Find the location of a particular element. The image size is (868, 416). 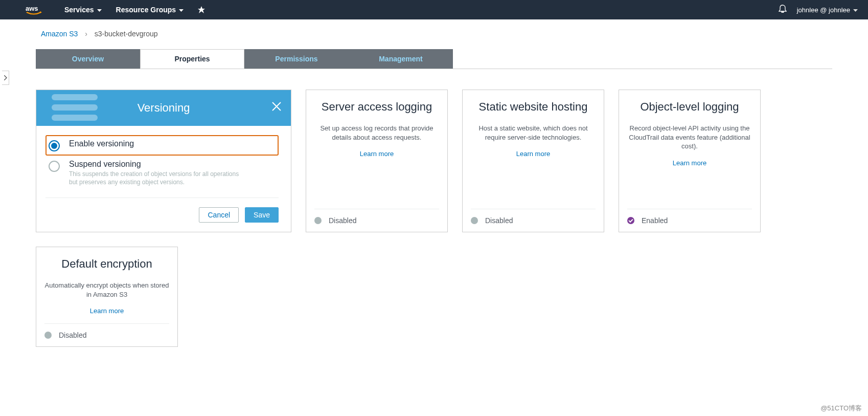

card-title: Object-level logging is located at coordinates (690, 107).